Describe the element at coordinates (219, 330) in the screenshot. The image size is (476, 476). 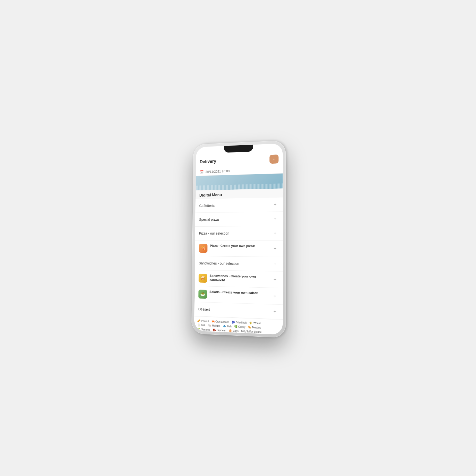
I see `allergen-soybean: 🫘 Soybean` at that location.